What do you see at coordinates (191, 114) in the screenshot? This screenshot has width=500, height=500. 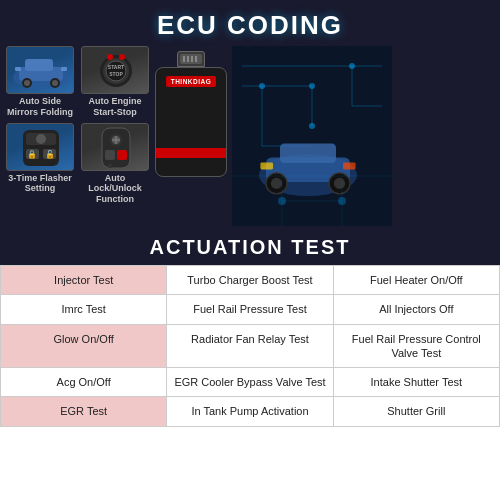 I see `obd-device: THINKDIAG` at bounding box center [191, 114].